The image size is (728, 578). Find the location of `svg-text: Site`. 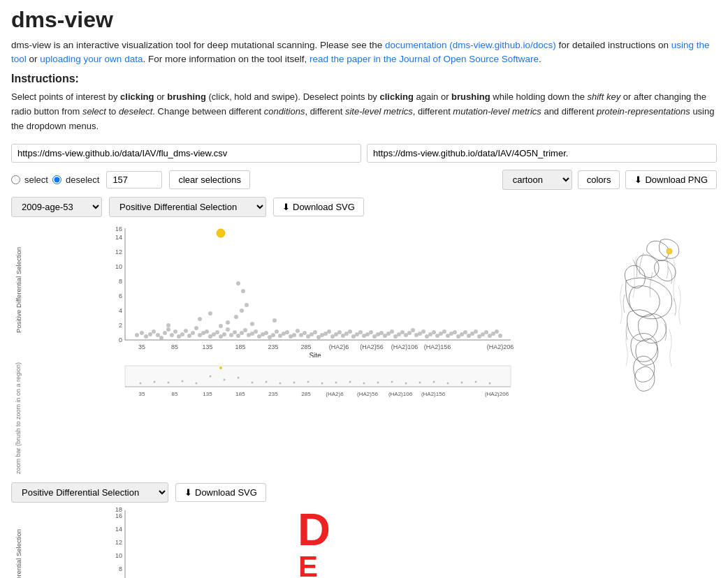

svg-text: Site is located at coordinates (315, 355).